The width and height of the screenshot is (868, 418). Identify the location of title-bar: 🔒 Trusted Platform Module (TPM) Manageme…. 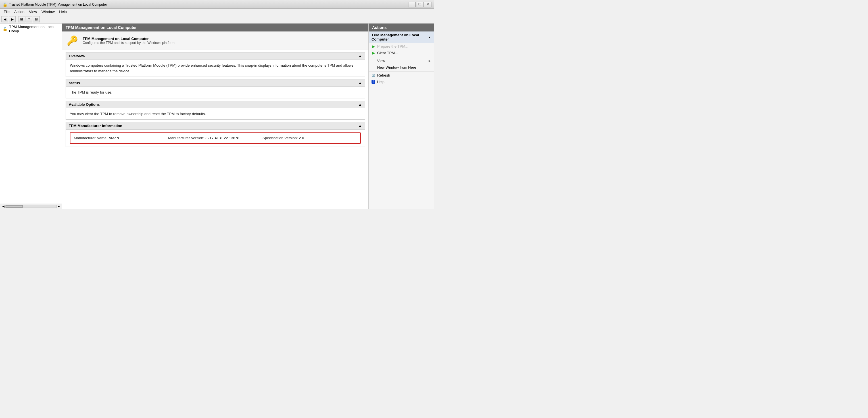
(217, 5).